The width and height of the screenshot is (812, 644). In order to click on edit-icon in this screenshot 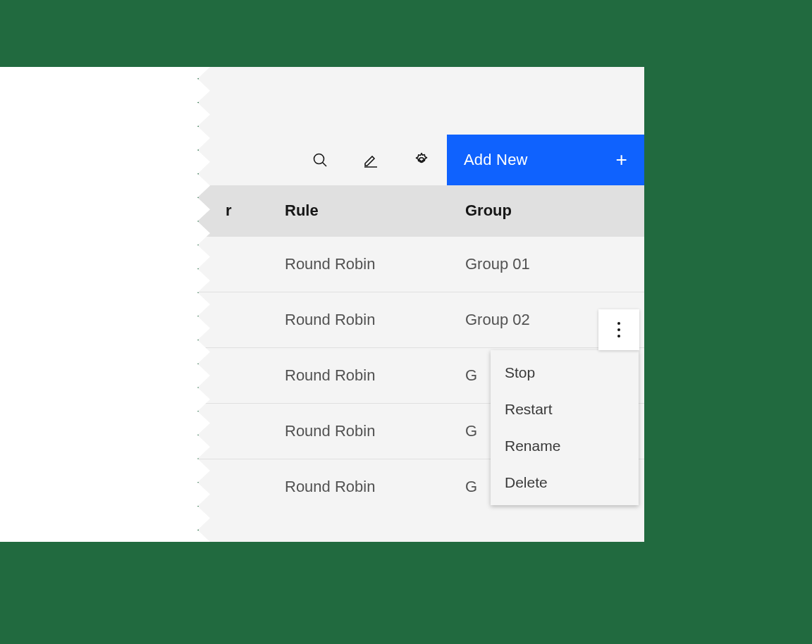, I will do `click(371, 160)`.